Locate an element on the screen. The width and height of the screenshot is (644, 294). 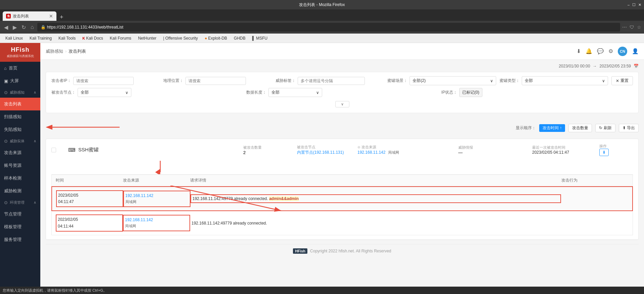
annotation-area: 显示顺序： 攻击时间 ↑ 攻击数量 ↻ 刷新 ⬆ 导出 is located at coordinates (342, 127).